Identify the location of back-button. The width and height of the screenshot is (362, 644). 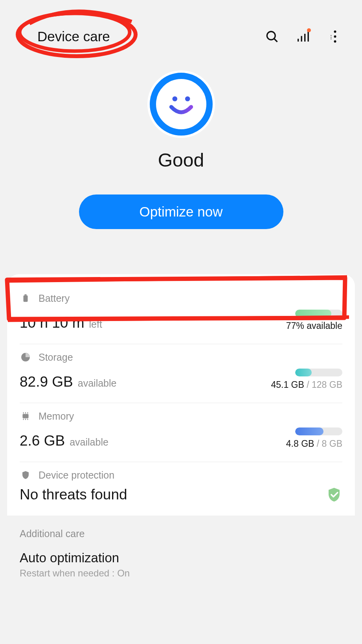
(20, 37).